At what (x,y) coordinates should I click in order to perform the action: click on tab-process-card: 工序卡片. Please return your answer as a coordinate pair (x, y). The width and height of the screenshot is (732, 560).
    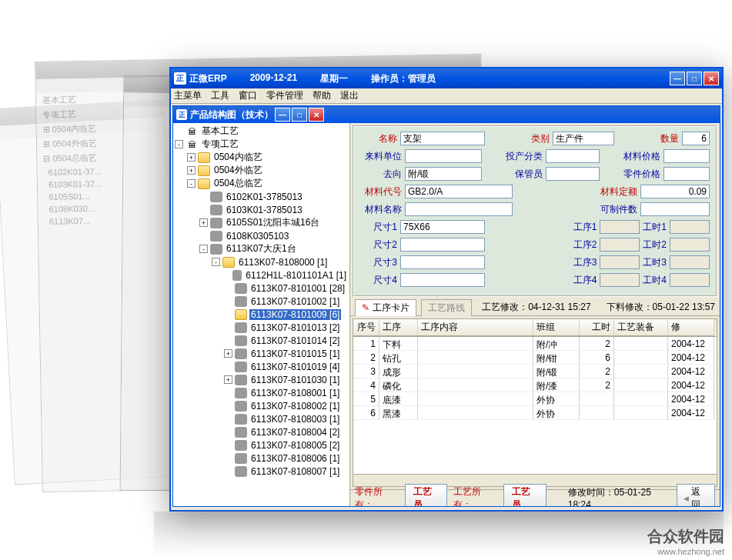
    Looking at the image, I should click on (386, 308).